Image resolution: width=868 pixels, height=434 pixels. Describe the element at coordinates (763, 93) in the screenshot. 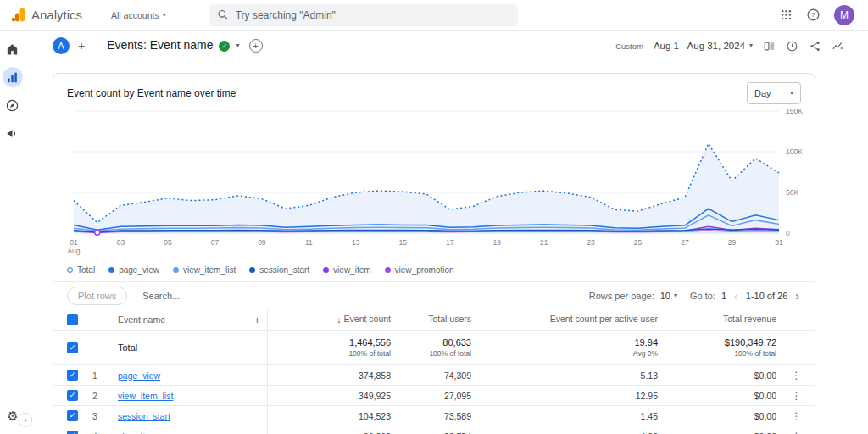

I see `granularity-value: Day` at that location.